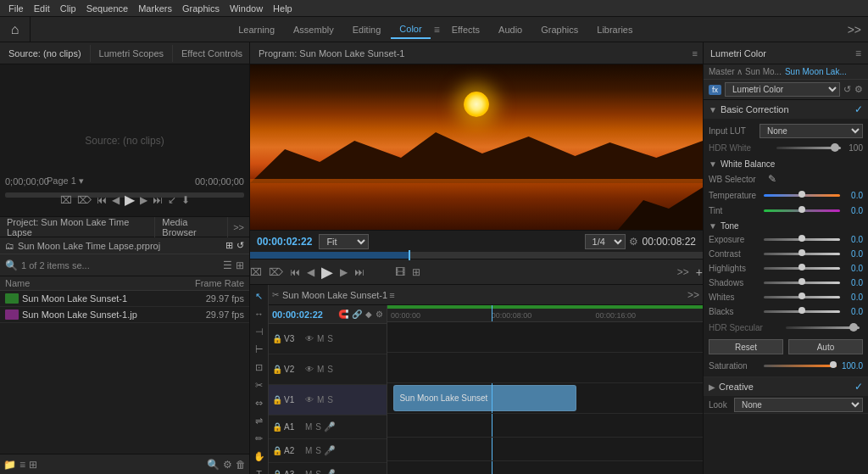  I want to click on project-icon-btn1: ⊞, so click(229, 246).